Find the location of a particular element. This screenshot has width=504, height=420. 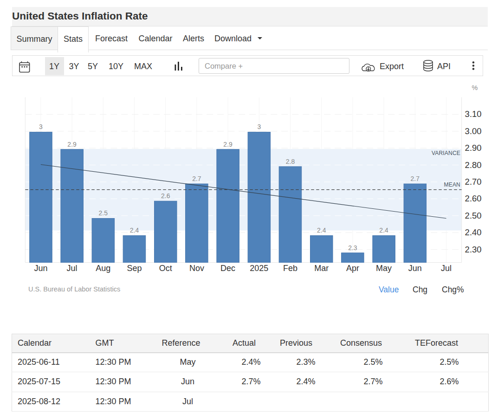

svg-text: 2.80 is located at coordinates (473, 165).